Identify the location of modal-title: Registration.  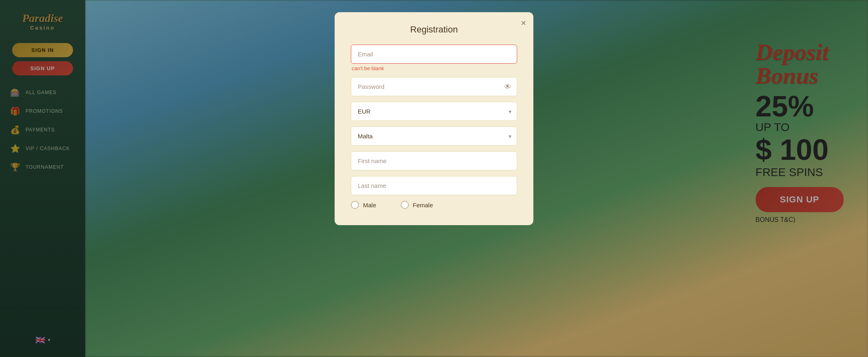
(434, 30).